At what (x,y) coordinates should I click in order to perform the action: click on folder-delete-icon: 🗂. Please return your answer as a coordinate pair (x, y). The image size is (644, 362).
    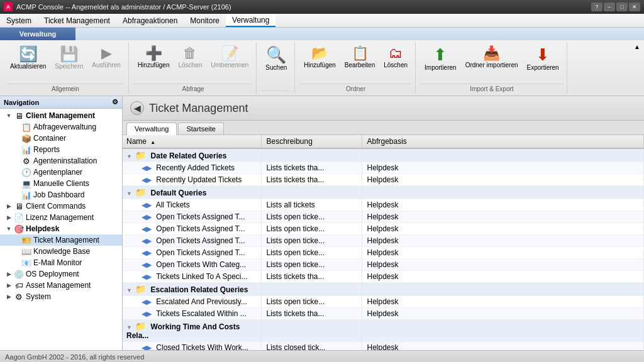
    Looking at the image, I should click on (396, 53).